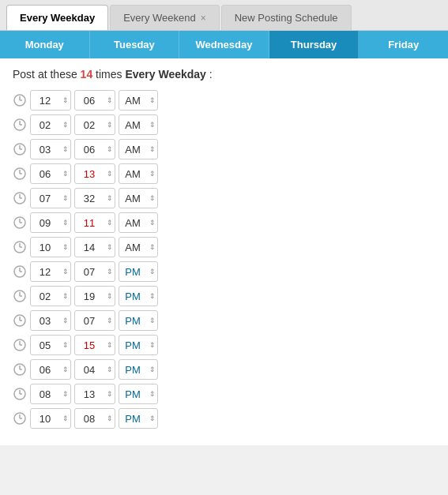 The width and height of the screenshot is (448, 495). What do you see at coordinates (95, 296) in the screenshot?
I see `minute-select-8: 0001020304050607080910111213141516171819…` at bounding box center [95, 296].